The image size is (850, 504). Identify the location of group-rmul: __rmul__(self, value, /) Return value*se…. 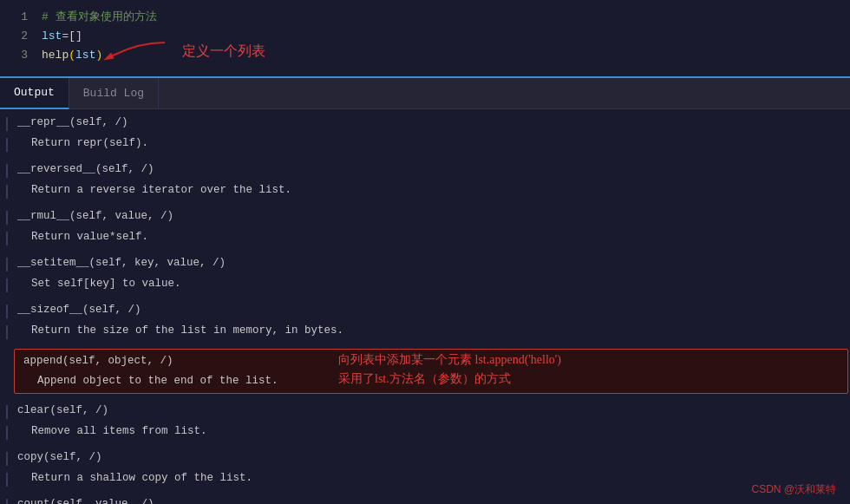
(425, 227).